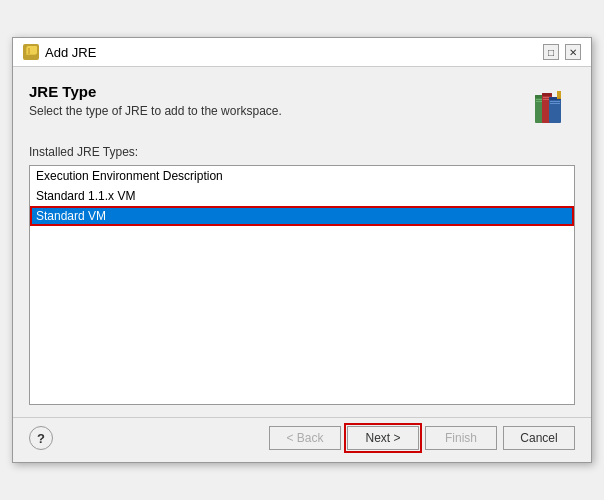 The height and width of the screenshot is (500, 604). I want to click on list-section-label: Installed JRE Types:, so click(302, 152).